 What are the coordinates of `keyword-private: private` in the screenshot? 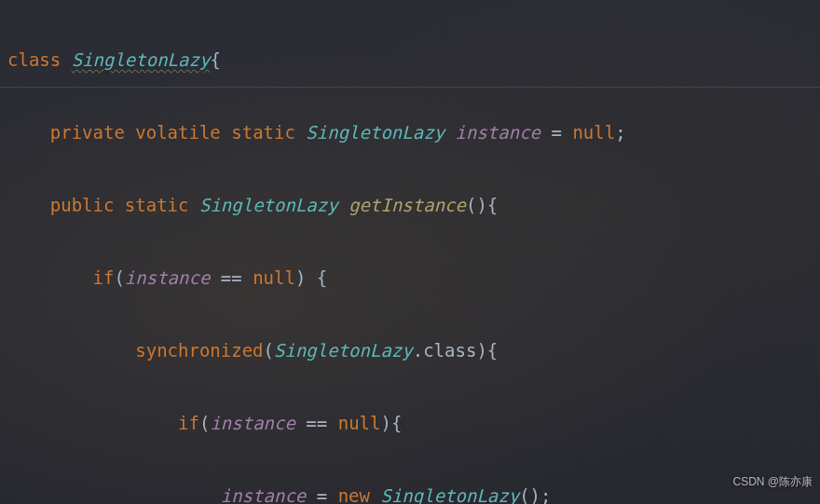 It's located at (88, 132).